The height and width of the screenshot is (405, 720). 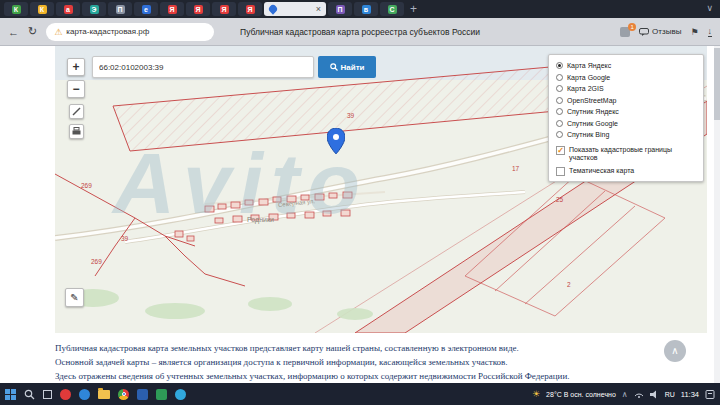 What do you see at coordinates (318, 10) in the screenshot?
I see `tab-close-icon: ×` at bounding box center [318, 10].